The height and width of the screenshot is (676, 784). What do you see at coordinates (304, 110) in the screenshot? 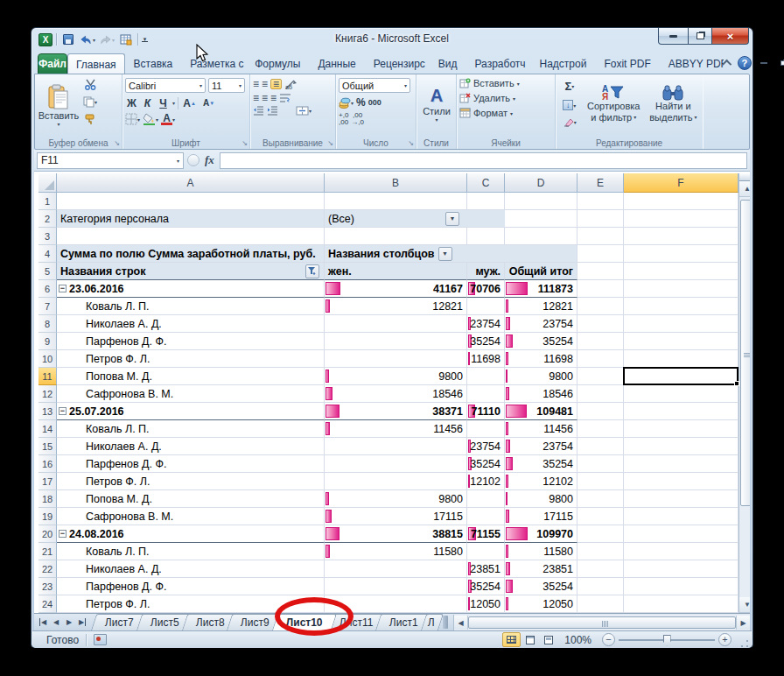
I see `merge-center-button: ▾` at bounding box center [304, 110].